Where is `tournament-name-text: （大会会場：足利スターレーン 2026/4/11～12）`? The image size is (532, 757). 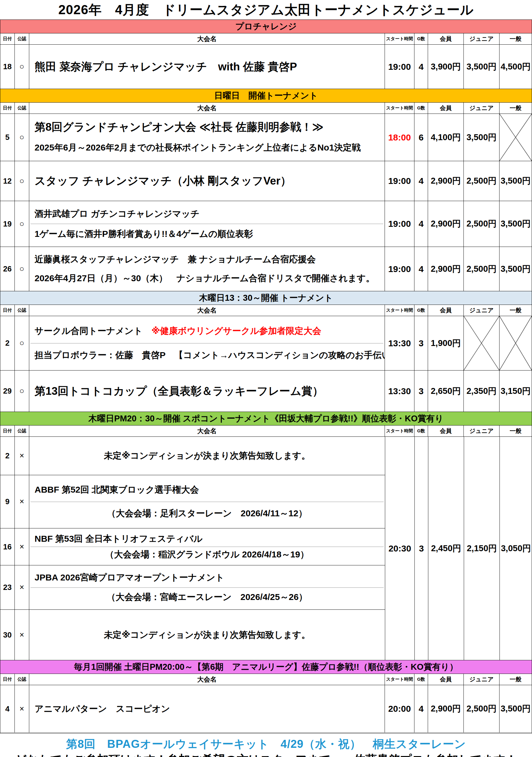
tournament-name-text: （大会会場：足利スターレーン 2026/4/11～12） is located at coordinates (207, 514).